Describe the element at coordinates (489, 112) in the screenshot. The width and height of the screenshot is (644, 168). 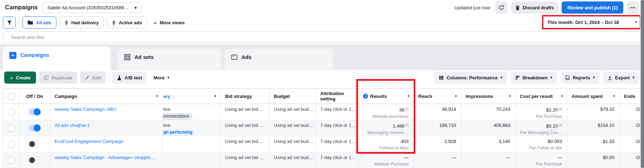
I see `impressions-cell: 70,243` at that location.